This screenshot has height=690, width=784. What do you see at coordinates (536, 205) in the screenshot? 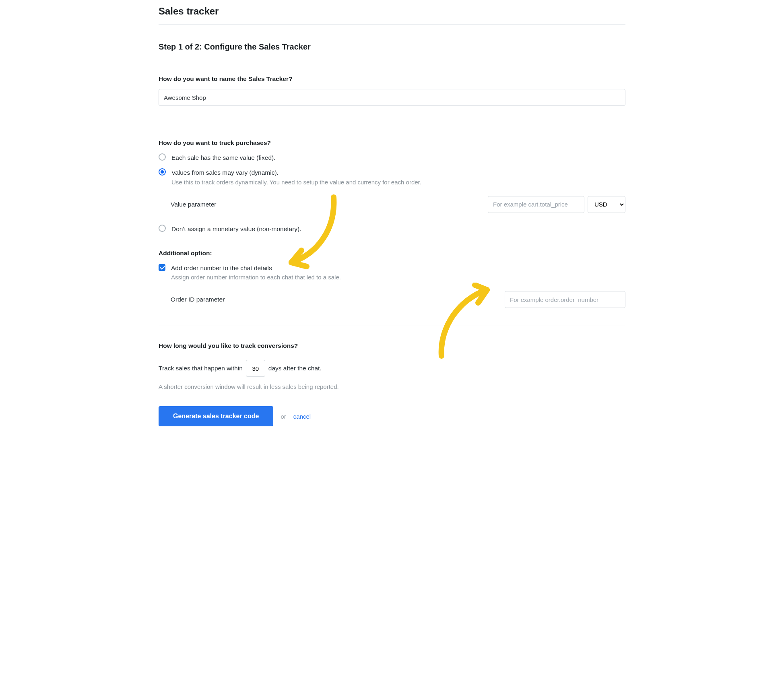
I see `value-param-input` at bounding box center [536, 205].